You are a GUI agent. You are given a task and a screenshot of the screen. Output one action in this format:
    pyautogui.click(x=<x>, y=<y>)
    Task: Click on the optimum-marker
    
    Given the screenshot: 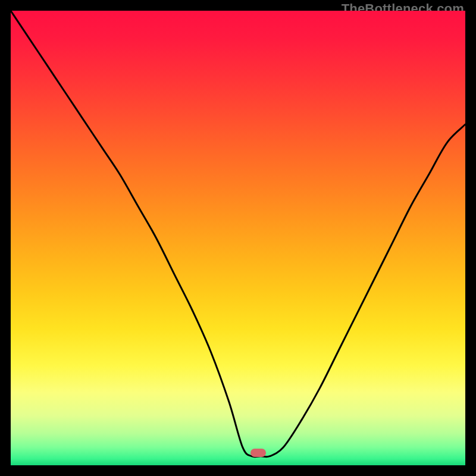 What is the action you would take?
    pyautogui.click(x=258, y=453)
    